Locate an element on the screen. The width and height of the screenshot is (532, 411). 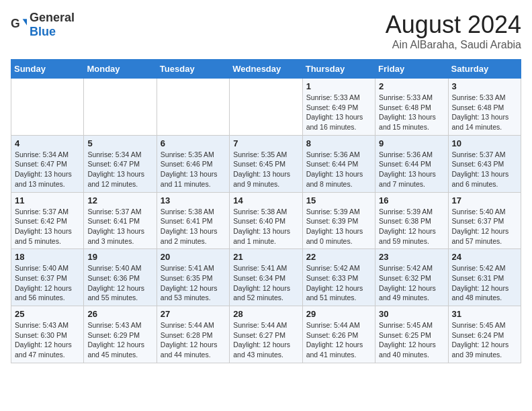
day-number: 30 is located at coordinates (411, 314).